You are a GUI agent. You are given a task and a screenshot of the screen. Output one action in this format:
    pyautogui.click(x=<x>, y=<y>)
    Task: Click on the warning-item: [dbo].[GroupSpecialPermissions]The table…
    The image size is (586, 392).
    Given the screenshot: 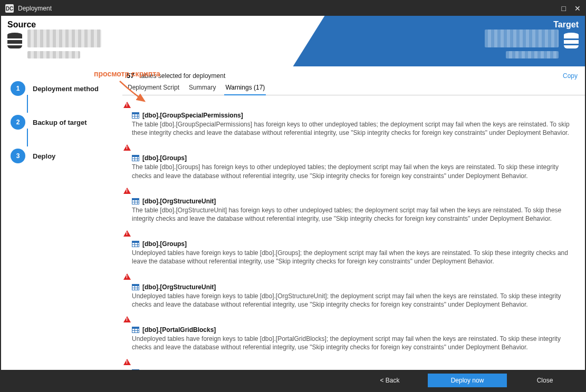 What is the action you would take?
    pyautogui.click(x=351, y=120)
    